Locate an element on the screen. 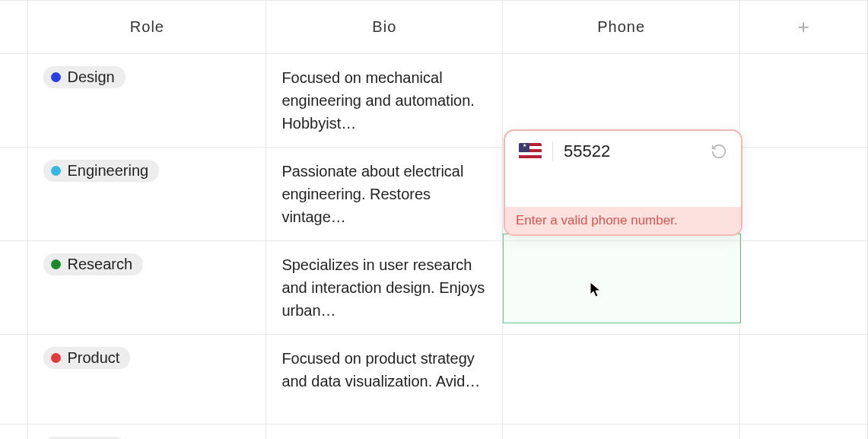 The height and width of the screenshot is (439, 868). phone-input-row: ★ 55522 is located at coordinates (623, 169).